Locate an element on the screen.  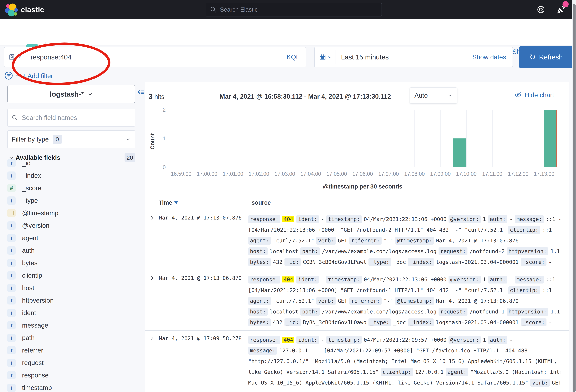
row-timestamp: Mar 4, 2021 @ 17:13:07.876 is located at coordinates (200, 218).